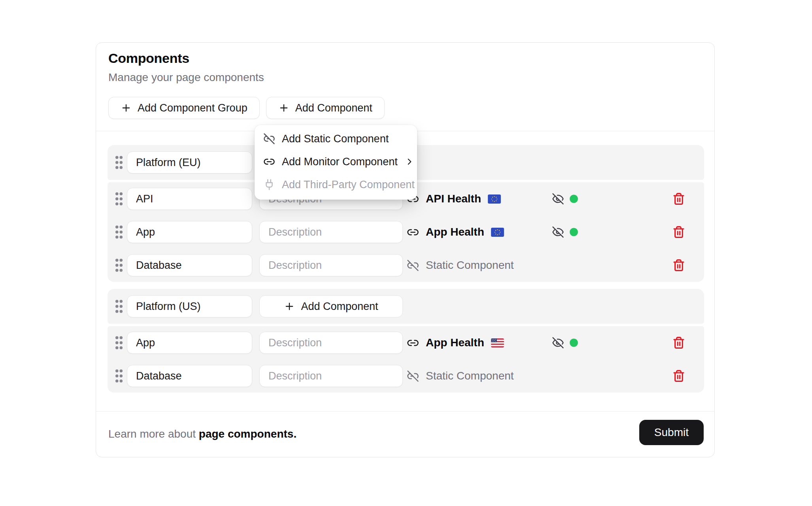 The width and height of the screenshot is (812, 506). What do you see at coordinates (340, 162) in the screenshot?
I see `menu-item-label: Add Monitor Component` at bounding box center [340, 162].